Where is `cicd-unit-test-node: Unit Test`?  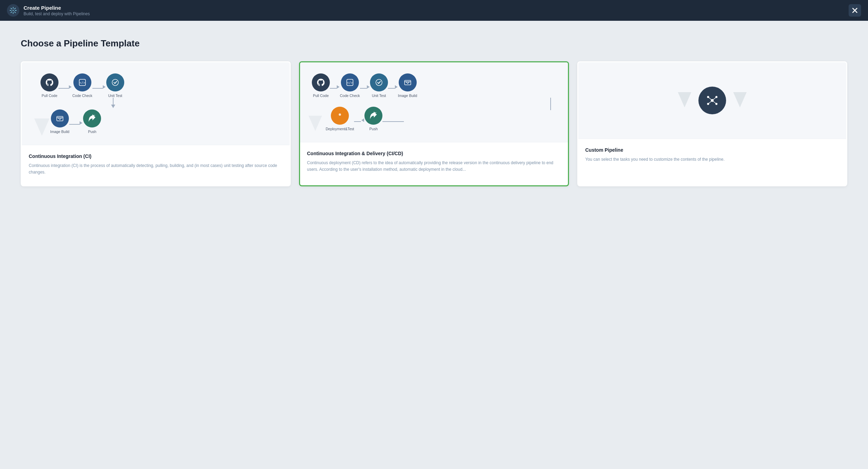
cicd-unit-test-node: Unit Test is located at coordinates (379, 86).